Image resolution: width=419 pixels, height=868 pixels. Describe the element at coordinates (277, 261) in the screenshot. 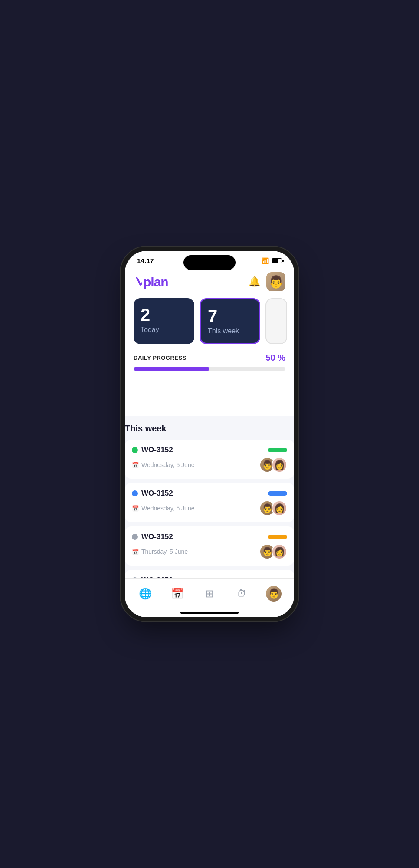

I see `battery-icon` at that location.